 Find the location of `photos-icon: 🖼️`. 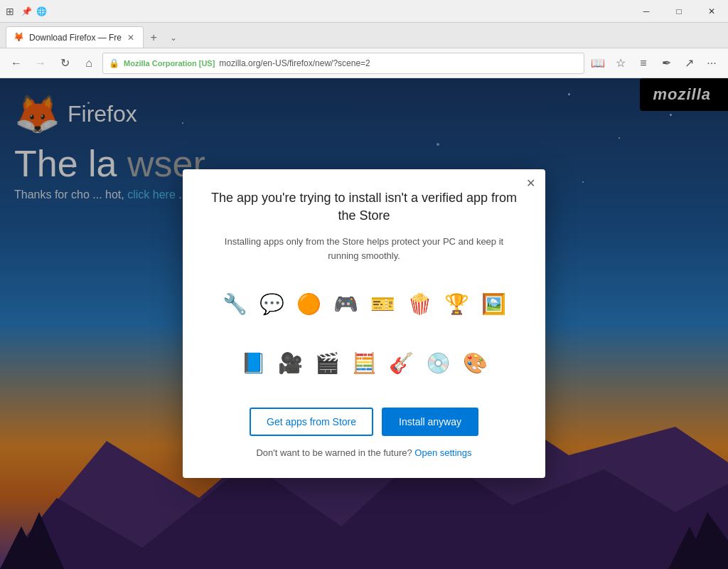

photos-icon: 🖼️ is located at coordinates (493, 304).